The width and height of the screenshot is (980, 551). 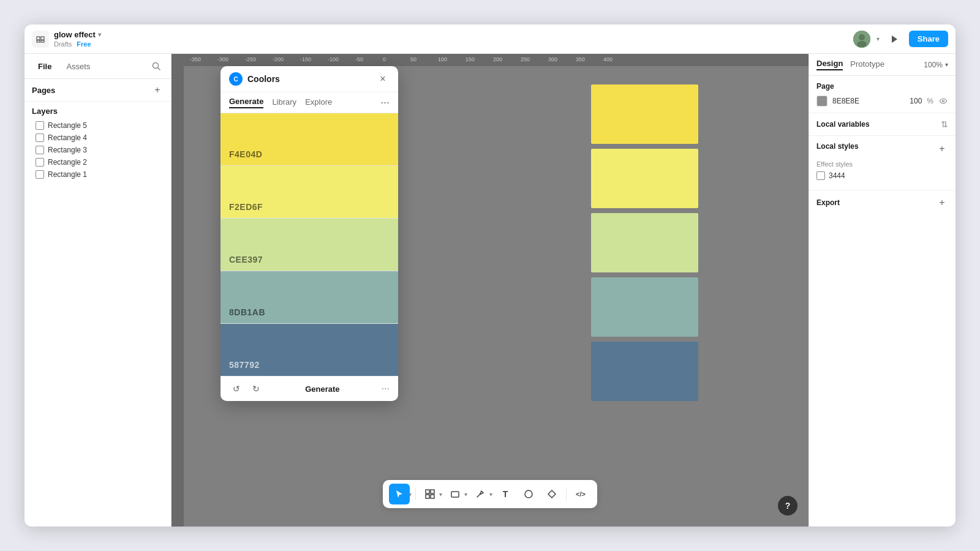 What do you see at coordinates (936, 65) in the screenshot?
I see `zoom-control: 100% ▾` at bounding box center [936, 65].